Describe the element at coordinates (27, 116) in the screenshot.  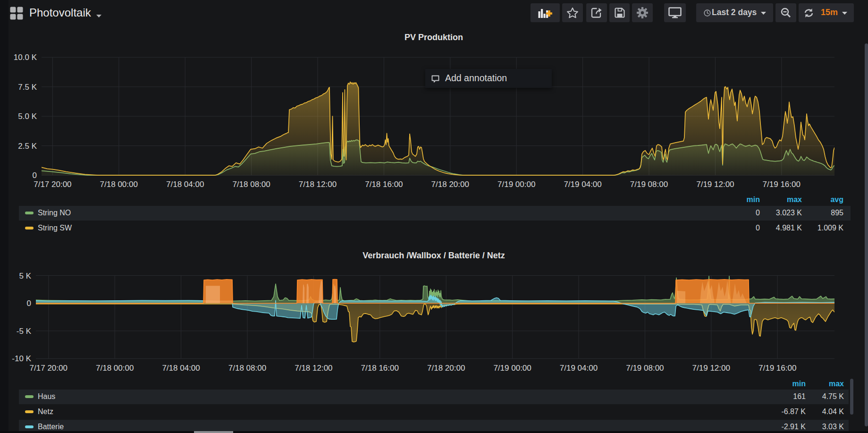
I see `svg-text: 5.0 K` at that location.